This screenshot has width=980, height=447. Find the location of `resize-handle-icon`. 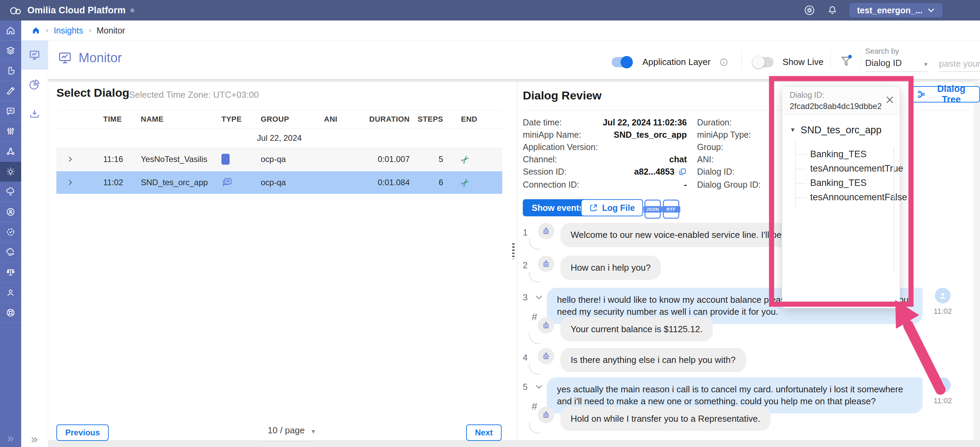

resize-handle-icon is located at coordinates (894, 302).